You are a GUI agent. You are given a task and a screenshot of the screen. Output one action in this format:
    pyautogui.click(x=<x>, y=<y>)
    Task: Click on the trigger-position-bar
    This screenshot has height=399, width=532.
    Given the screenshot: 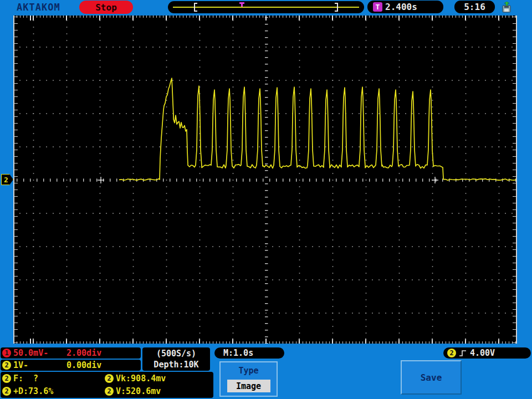 What is the action you would take?
    pyautogui.click(x=266, y=7)
    